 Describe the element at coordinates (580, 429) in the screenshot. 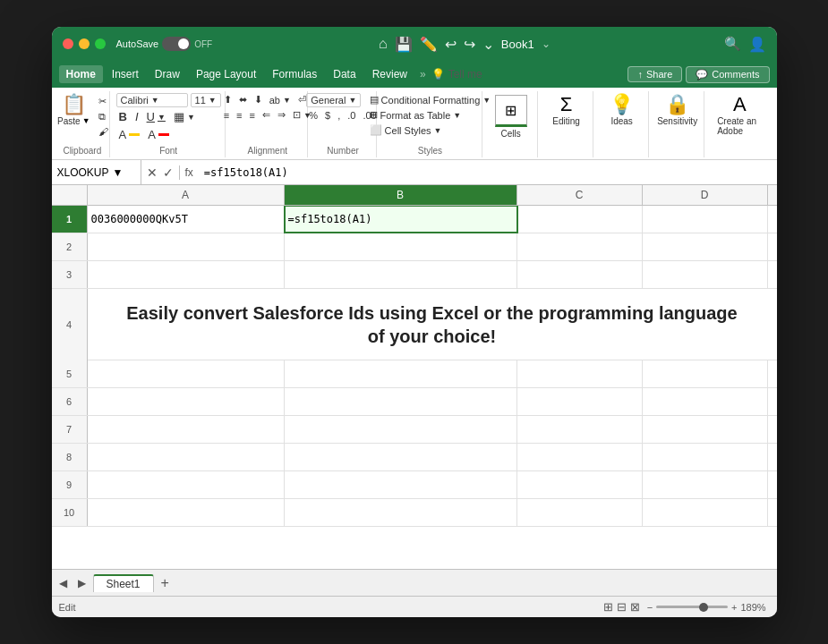

I see `cell-c7` at that location.